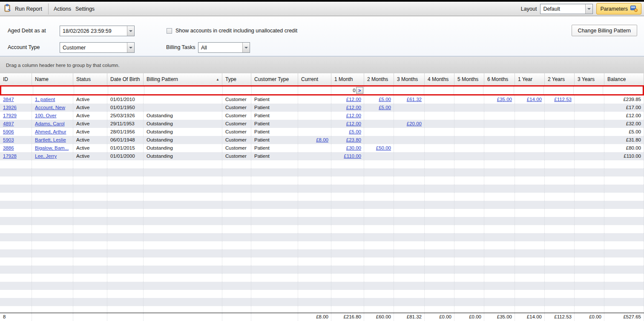  What do you see at coordinates (440, 79) in the screenshot?
I see `column-header-m4: 4 Months` at bounding box center [440, 79].